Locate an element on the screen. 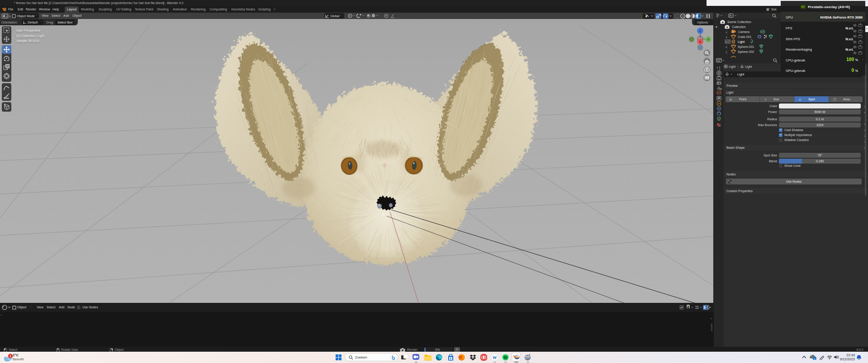  svg-text: 1 is located at coordinates (10, 356).